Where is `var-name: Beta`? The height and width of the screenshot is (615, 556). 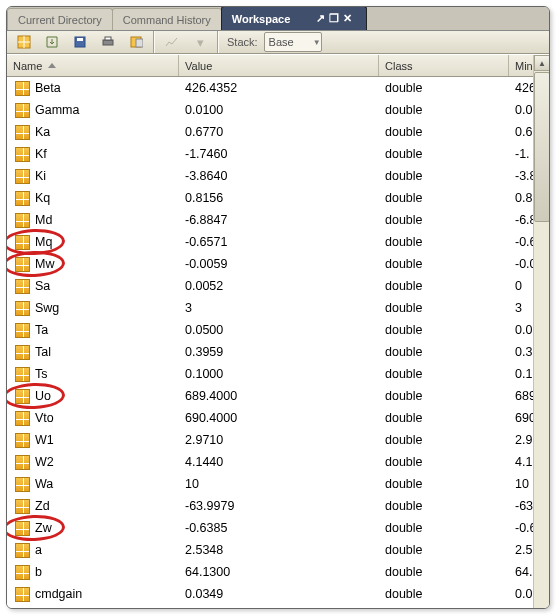
var-name: Beta is located at coordinates (48, 88).